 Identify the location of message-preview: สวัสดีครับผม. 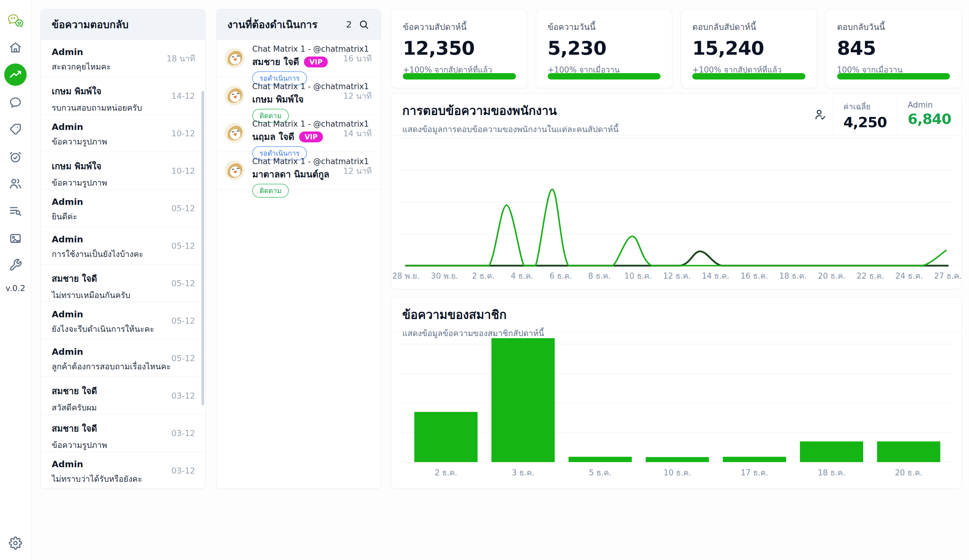
(109, 407).